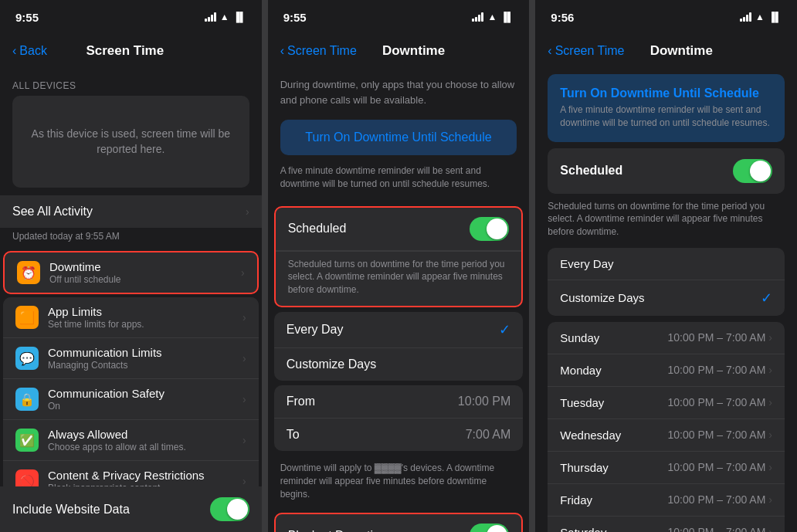  Describe the element at coordinates (131, 142) in the screenshot. I see `activity-preview: As this device is used, screen time will…` at that location.